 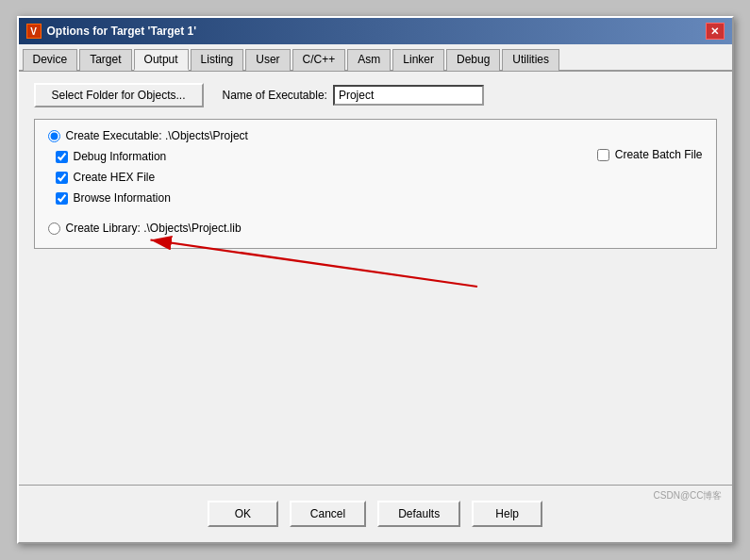 I want to click on browse-info-label: Browse Information, so click(x=123, y=198).